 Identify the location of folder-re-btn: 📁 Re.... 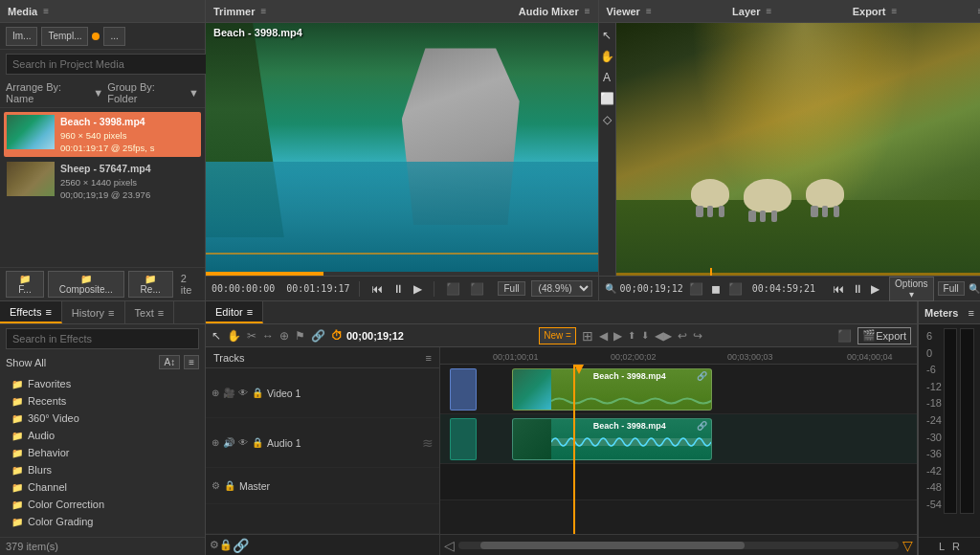
(151, 284).